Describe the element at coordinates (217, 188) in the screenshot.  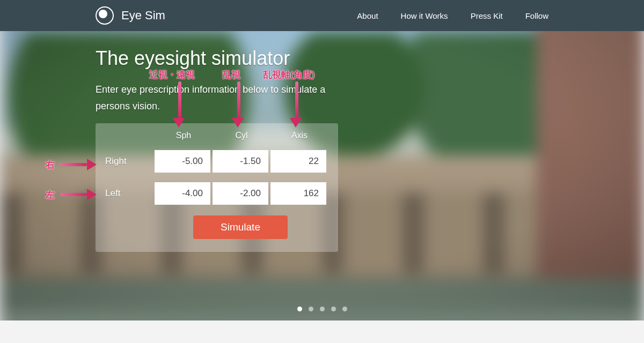
I see `prescription-form: Sph Cyl Axis Right Left Simulate` at that location.